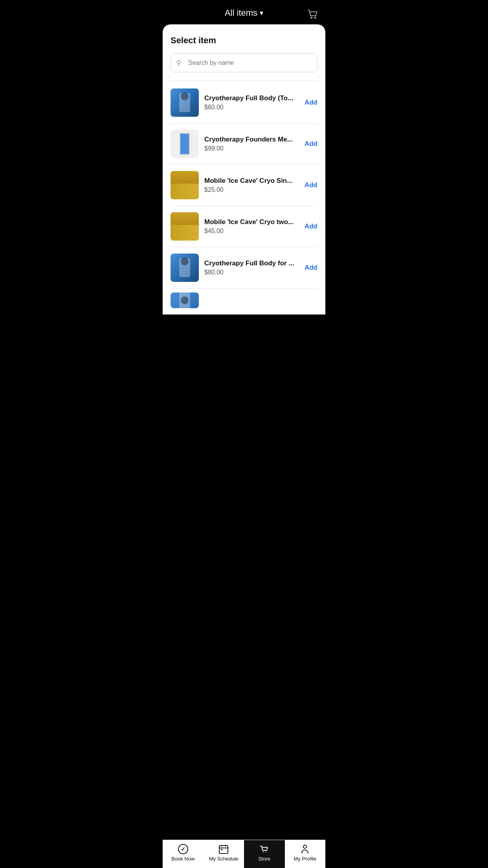  I want to click on list-item: Cryotherapy Full Body (To... $60.00 Add, so click(244, 103).